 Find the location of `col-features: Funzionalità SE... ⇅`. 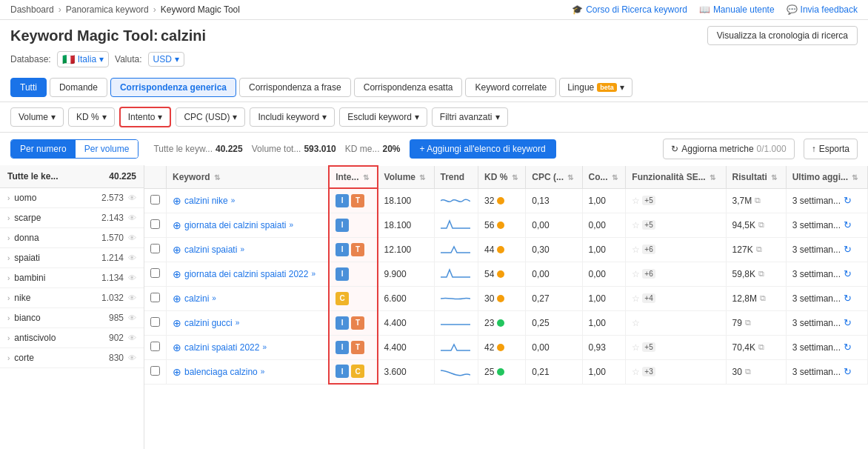

col-features: Funzionalità SE... ⇅ is located at coordinates (675, 177).